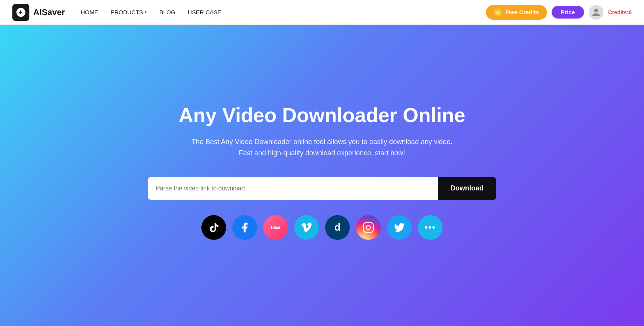  I want to click on platform-icon-facebook, so click(245, 228).